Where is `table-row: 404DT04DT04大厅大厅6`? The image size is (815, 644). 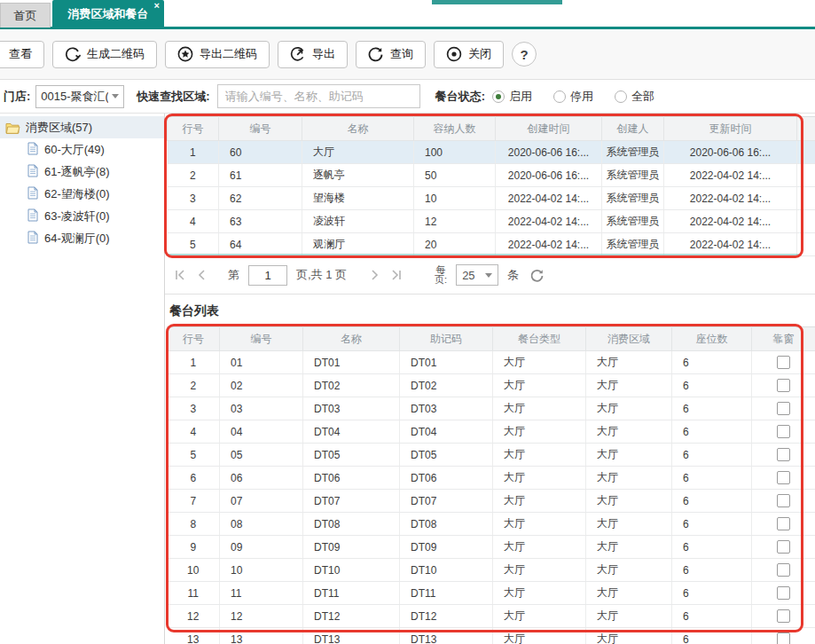 table-row: 404DT04DT04大厅大厅6 is located at coordinates (491, 432).